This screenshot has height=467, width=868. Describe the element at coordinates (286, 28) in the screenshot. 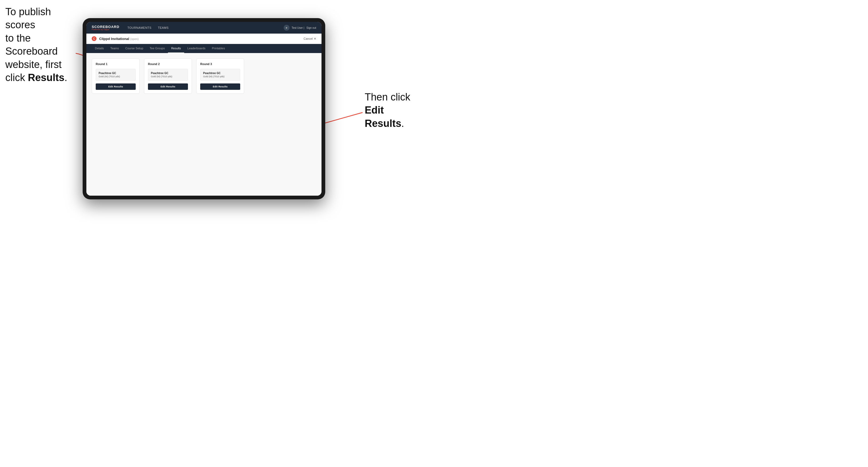

I see `user-icon: ●` at that location.